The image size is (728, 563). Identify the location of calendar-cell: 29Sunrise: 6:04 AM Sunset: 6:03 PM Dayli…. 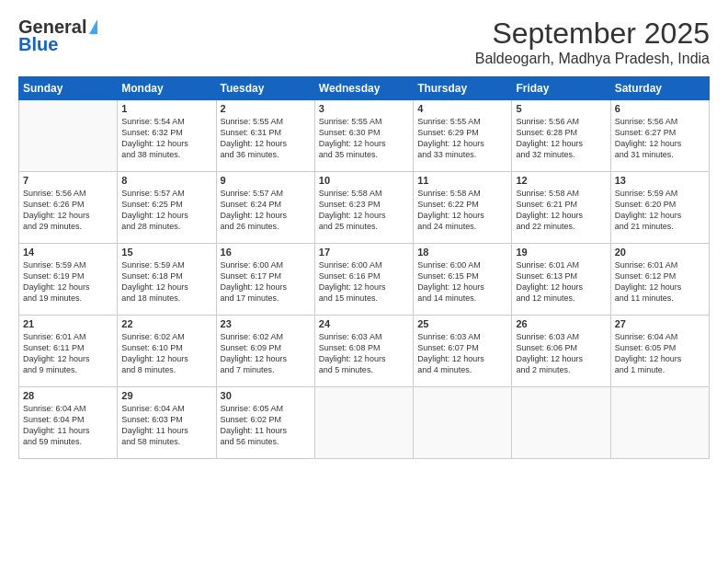
(167, 423).